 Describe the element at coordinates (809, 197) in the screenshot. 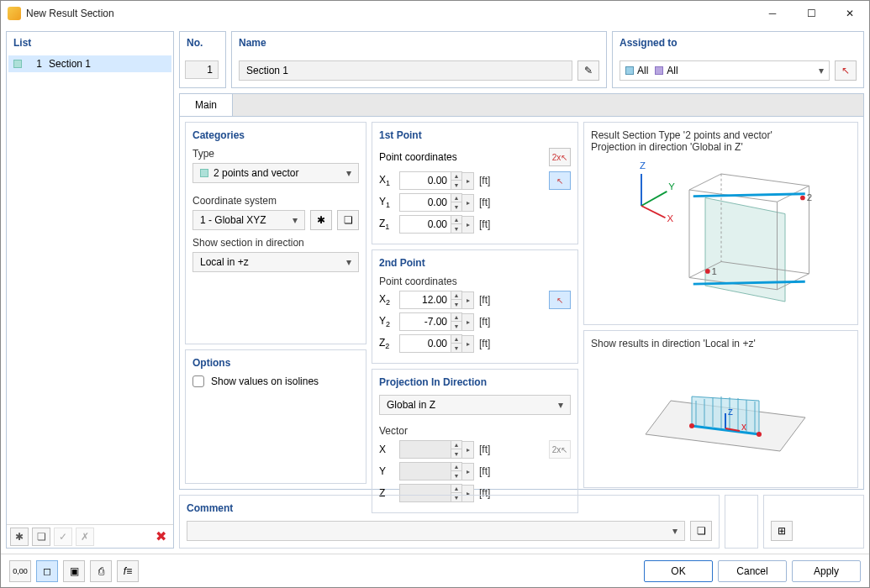

I see `svg-text: 2` at that location.